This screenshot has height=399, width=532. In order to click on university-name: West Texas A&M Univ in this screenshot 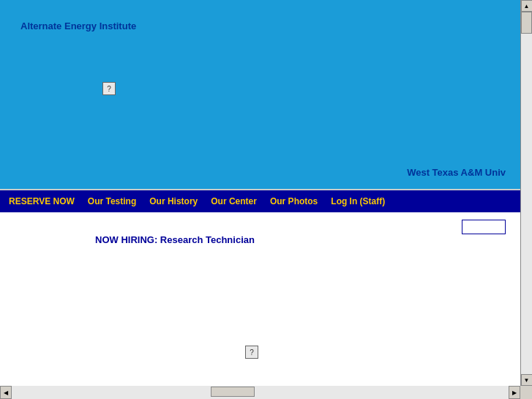, I will do `click(457, 173)`.